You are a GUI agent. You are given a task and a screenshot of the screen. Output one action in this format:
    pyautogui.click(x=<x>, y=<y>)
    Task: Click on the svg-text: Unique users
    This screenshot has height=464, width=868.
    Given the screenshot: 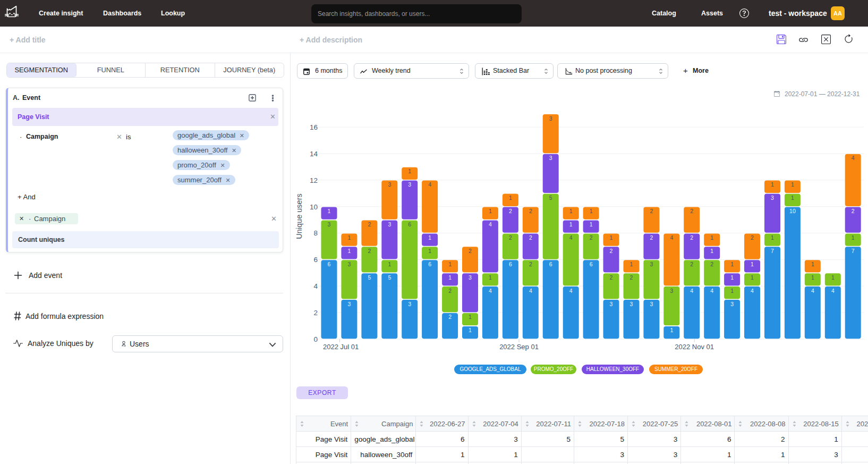 What is the action you would take?
    pyautogui.click(x=299, y=216)
    